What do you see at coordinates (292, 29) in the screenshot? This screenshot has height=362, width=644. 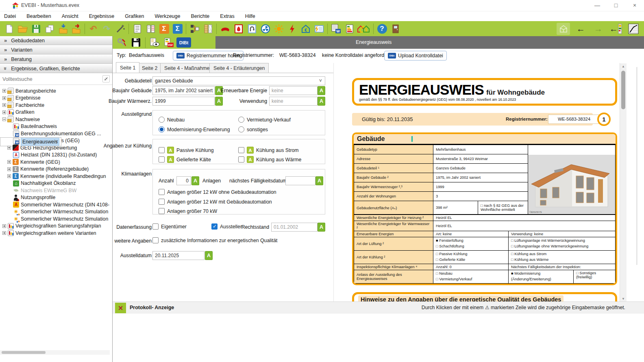 I see `electric-icon` at bounding box center [292, 29].